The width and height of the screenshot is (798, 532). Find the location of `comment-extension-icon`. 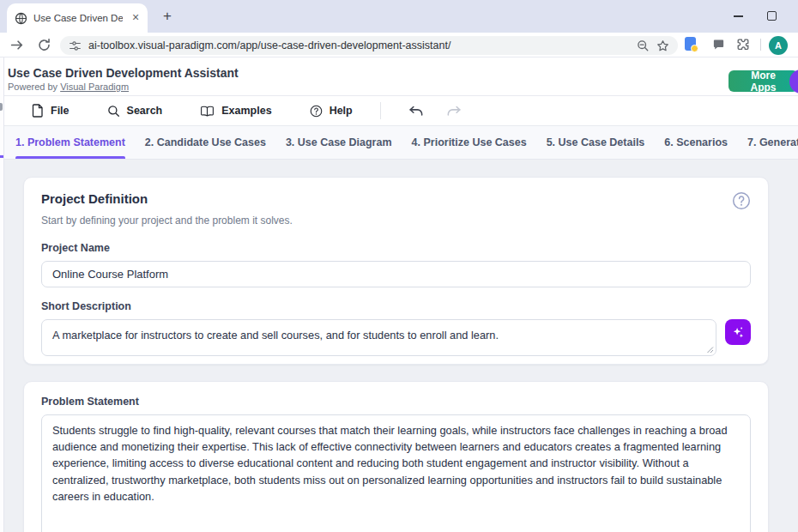

comment-extension-icon is located at coordinates (719, 45).